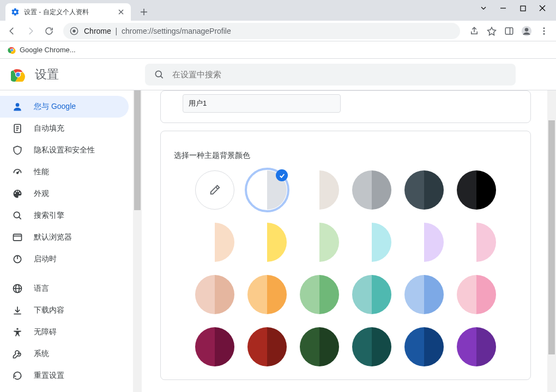 Image resolution: width=556 pixels, height=392 pixels. I want to click on sidebar-item-label: 默认浏览器, so click(53, 237).